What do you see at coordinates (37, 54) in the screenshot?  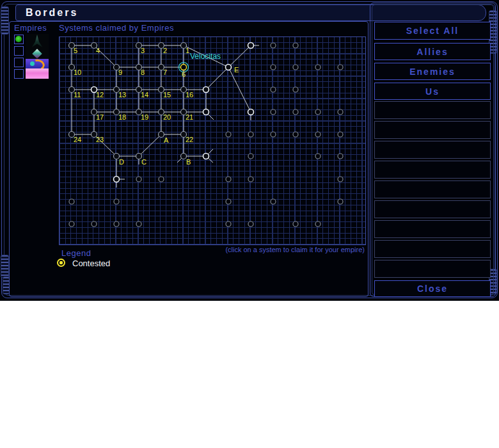 I see `diamond-emblem-icon` at bounding box center [37, 54].